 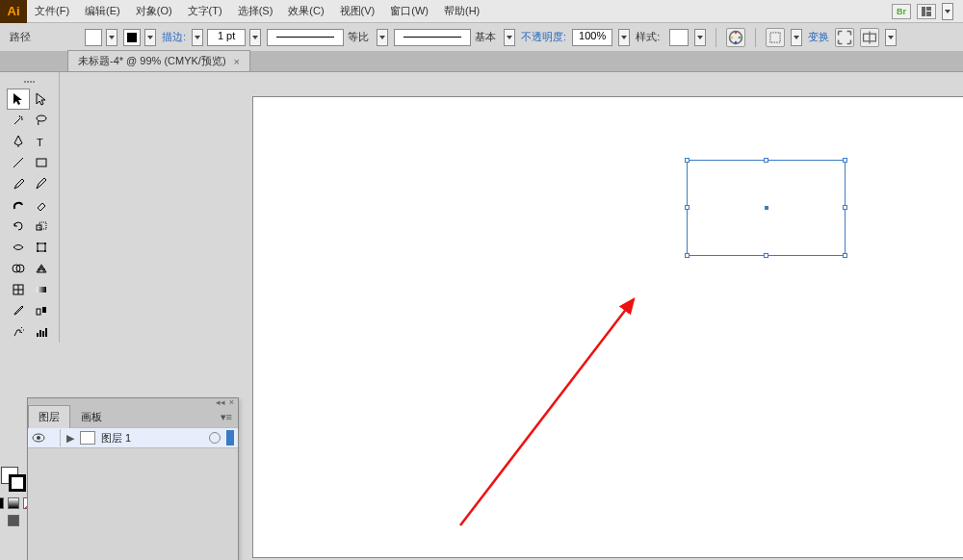 What do you see at coordinates (39, 438) in the screenshot?
I see `layer-visibility-icon` at bounding box center [39, 438].